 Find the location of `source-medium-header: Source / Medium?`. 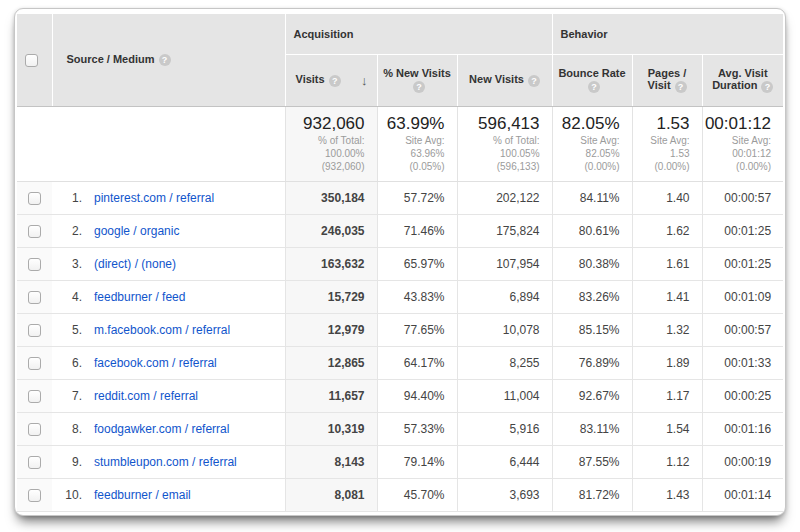

source-medium-header: Source / Medium? is located at coordinates (168, 60).